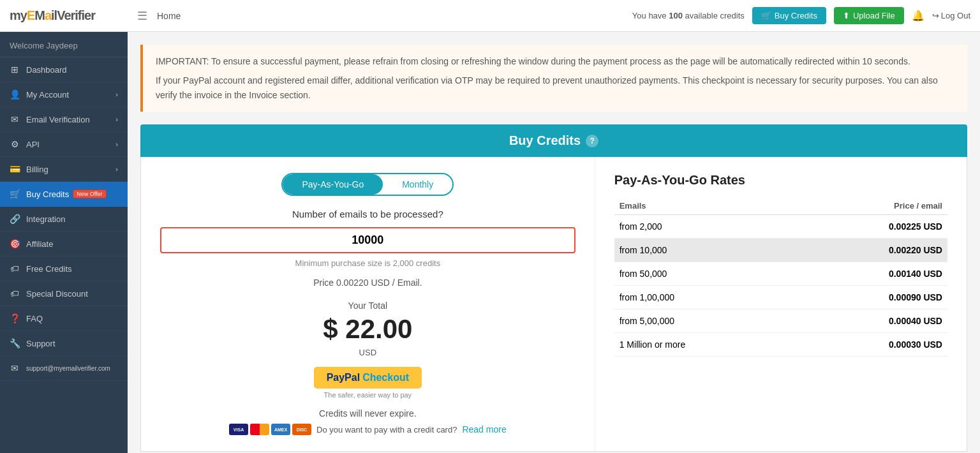 The image size is (980, 453). What do you see at coordinates (846, 15) in the screenshot?
I see `upload-icon: ⬆` at bounding box center [846, 15].